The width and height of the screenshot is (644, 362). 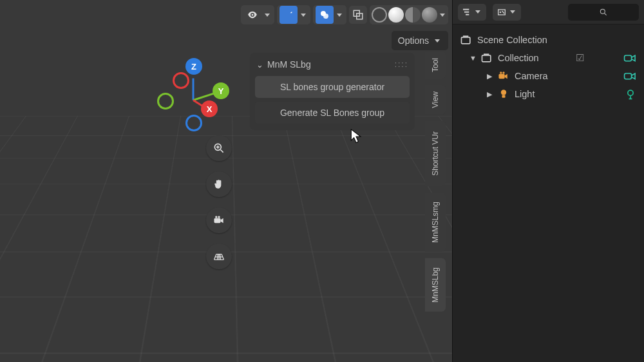 What do you see at coordinates (193, 99) in the screenshot?
I see `axis-gizmo: Z Y X` at bounding box center [193, 99].